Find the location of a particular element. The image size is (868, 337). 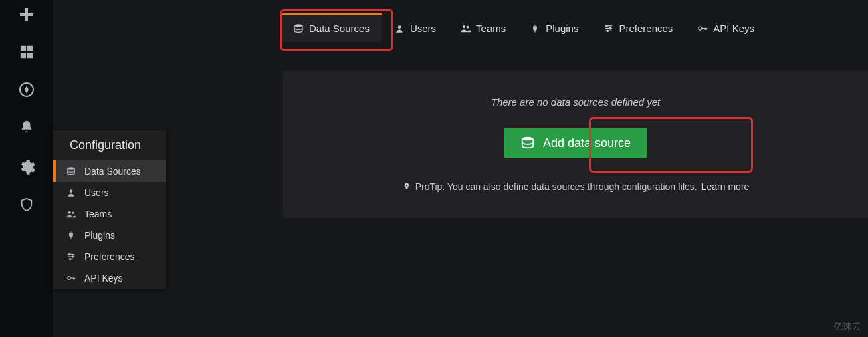

flyout-item-label: Plugins is located at coordinates (100, 235).